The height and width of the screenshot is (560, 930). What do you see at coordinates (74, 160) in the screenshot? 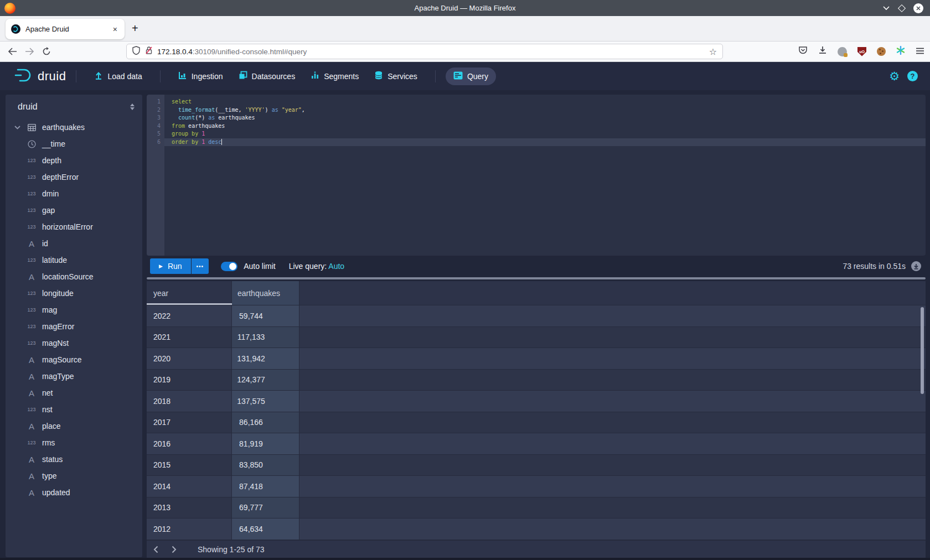
I see `column-item-depth: 123depth` at bounding box center [74, 160].